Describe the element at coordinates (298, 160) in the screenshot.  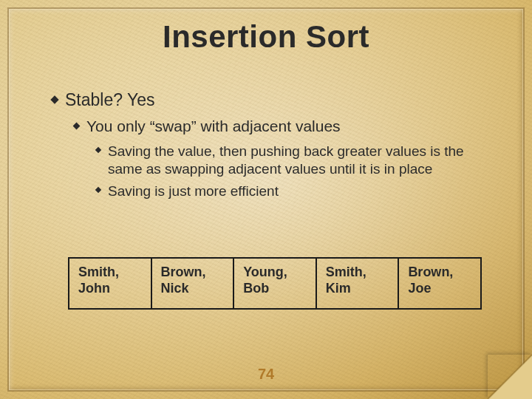
I see `bullet-text: Saving the value, then pushing back grea…` at that location.